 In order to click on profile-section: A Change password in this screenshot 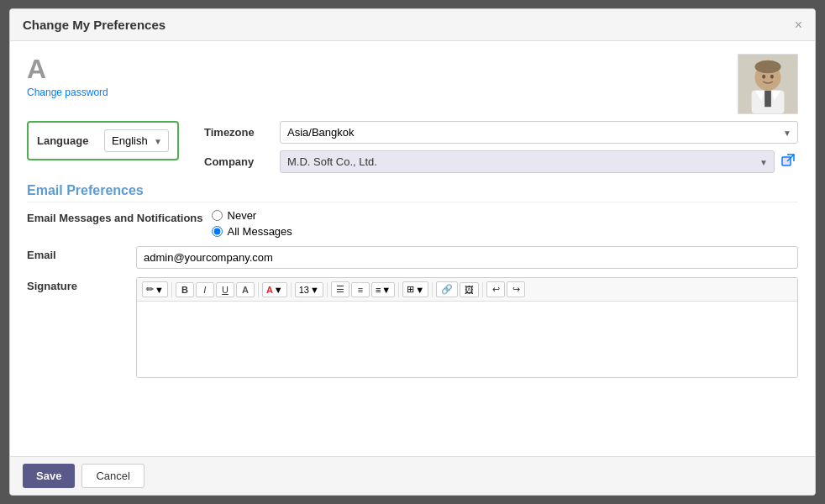, I will do `click(412, 84)`.